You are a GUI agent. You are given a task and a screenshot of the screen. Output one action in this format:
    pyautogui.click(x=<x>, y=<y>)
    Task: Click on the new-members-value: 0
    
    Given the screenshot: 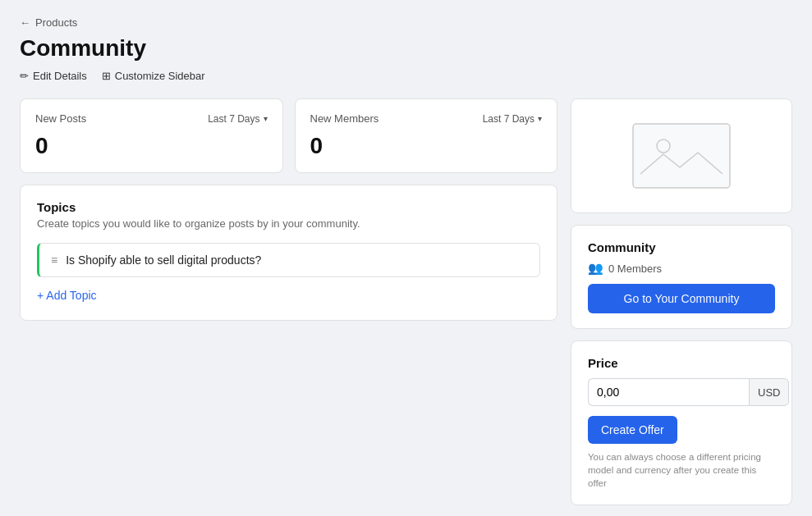 What is the action you would take?
    pyautogui.click(x=427, y=146)
    